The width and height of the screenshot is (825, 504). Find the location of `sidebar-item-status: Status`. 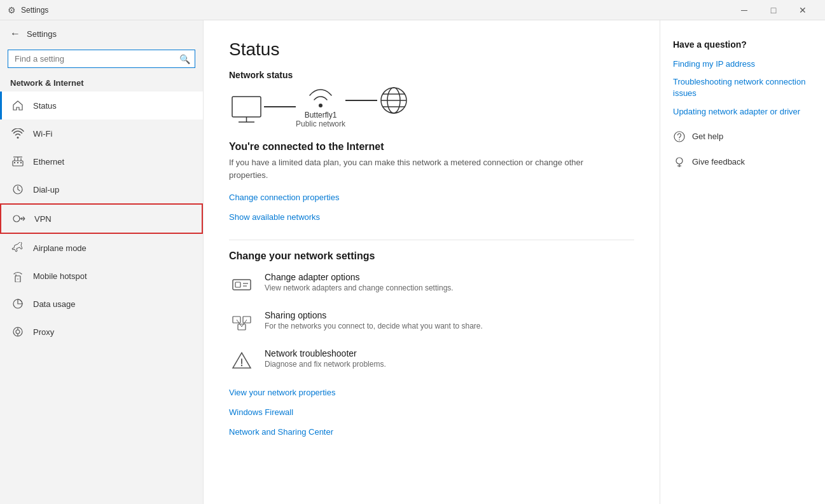

sidebar-item-status: Status is located at coordinates (102, 106).